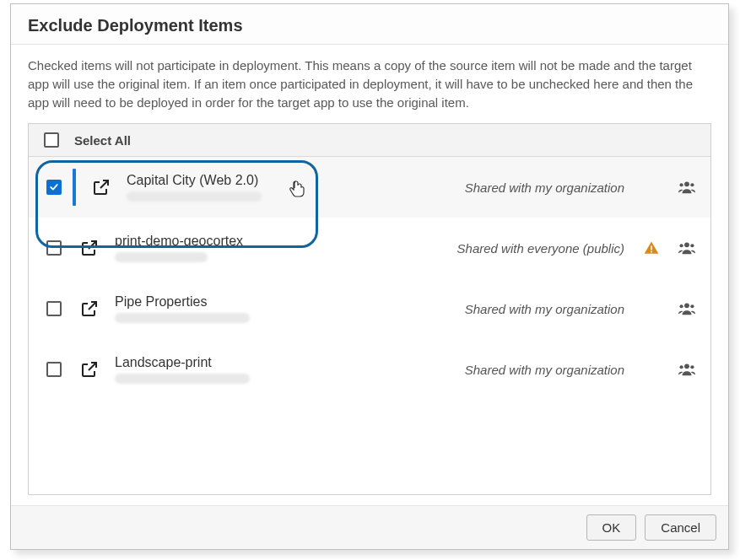 Image resolution: width=740 pixels, height=560 pixels. What do you see at coordinates (370, 140) in the screenshot?
I see `select-all-row: Select All` at bounding box center [370, 140].